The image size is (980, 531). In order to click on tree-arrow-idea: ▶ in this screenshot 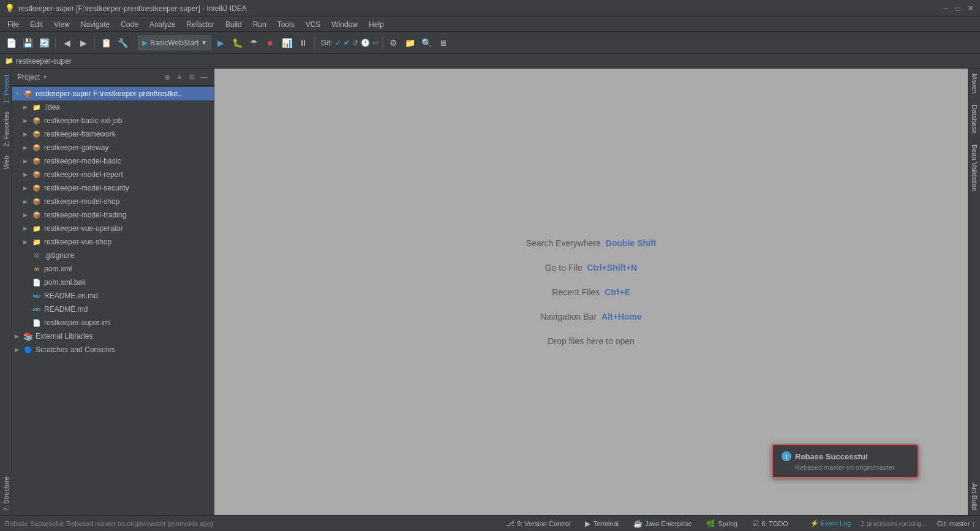, I will do `click(28, 107)`.